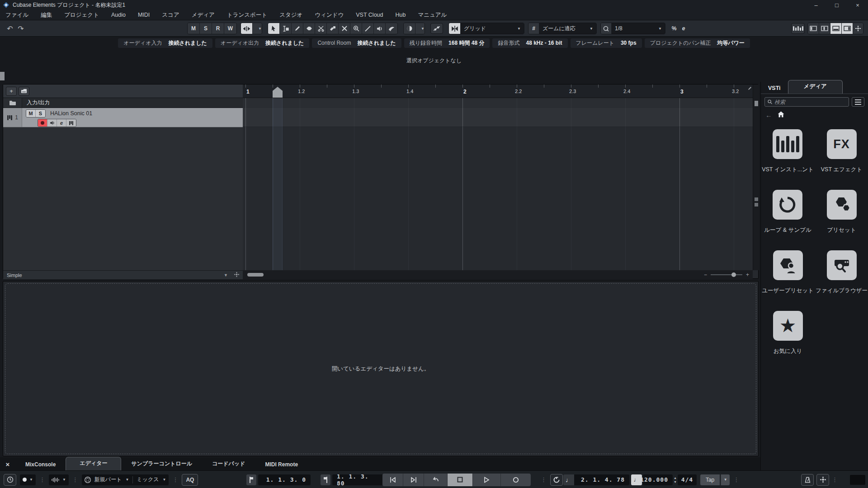 The width and height of the screenshot is (868, 488). What do you see at coordinates (734, 275) in the screenshot?
I see `zoom-slider-knob` at bounding box center [734, 275].